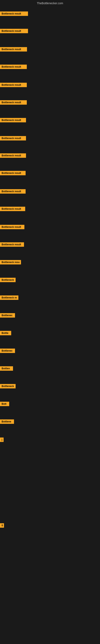 This screenshot has height=644, width=100. What do you see at coordinates (2, 440) in the screenshot?
I see `bottleneck-badge: |` at bounding box center [2, 440].